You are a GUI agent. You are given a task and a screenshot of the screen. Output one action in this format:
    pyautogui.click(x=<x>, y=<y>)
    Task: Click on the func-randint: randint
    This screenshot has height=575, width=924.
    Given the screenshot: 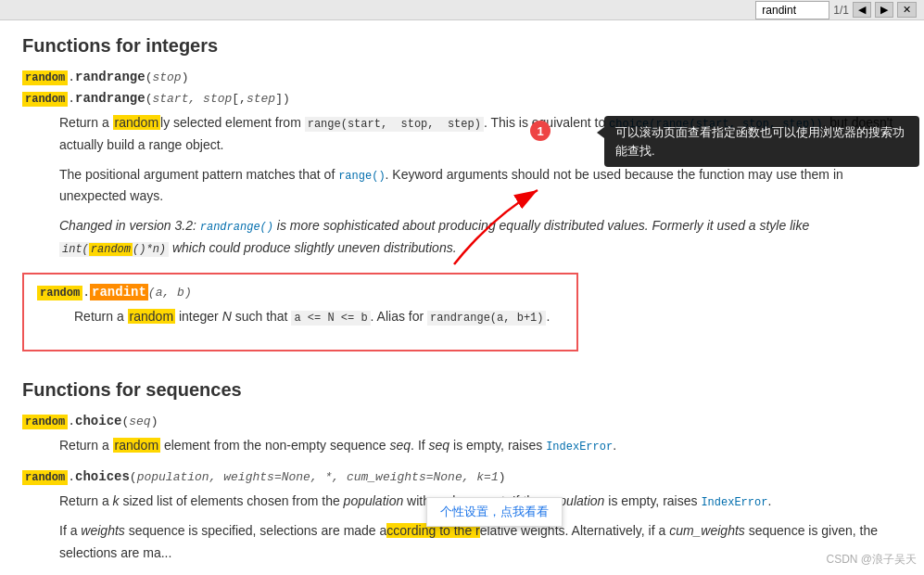 What is the action you would take?
    pyautogui.click(x=119, y=292)
    